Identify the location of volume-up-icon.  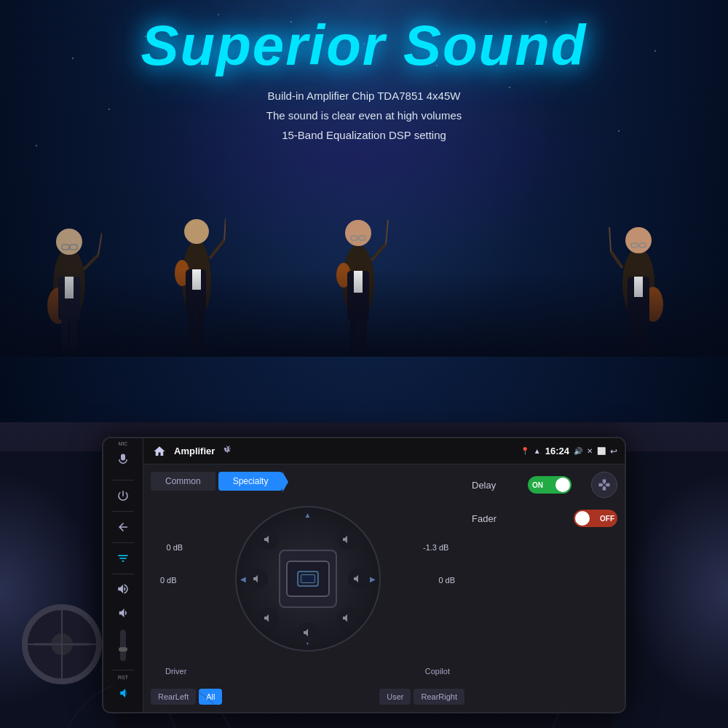
(123, 589).